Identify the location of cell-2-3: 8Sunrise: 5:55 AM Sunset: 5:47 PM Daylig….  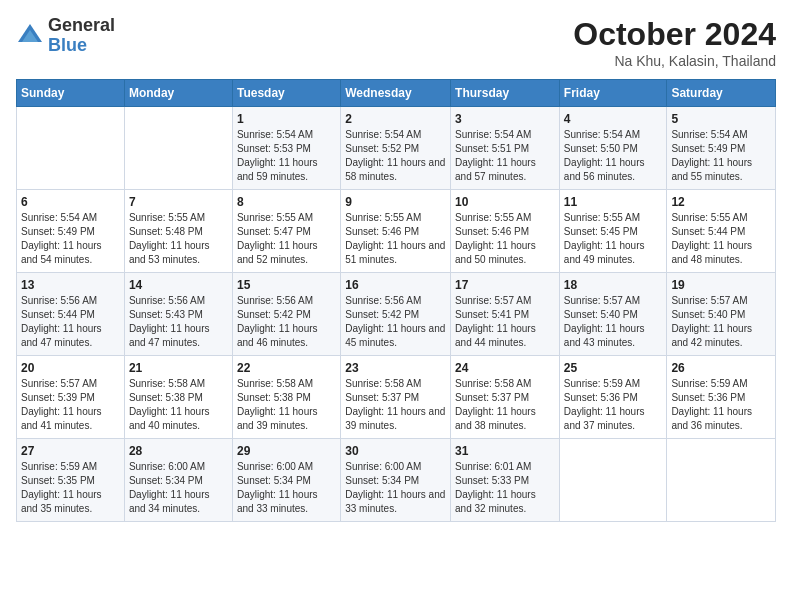
(286, 232).